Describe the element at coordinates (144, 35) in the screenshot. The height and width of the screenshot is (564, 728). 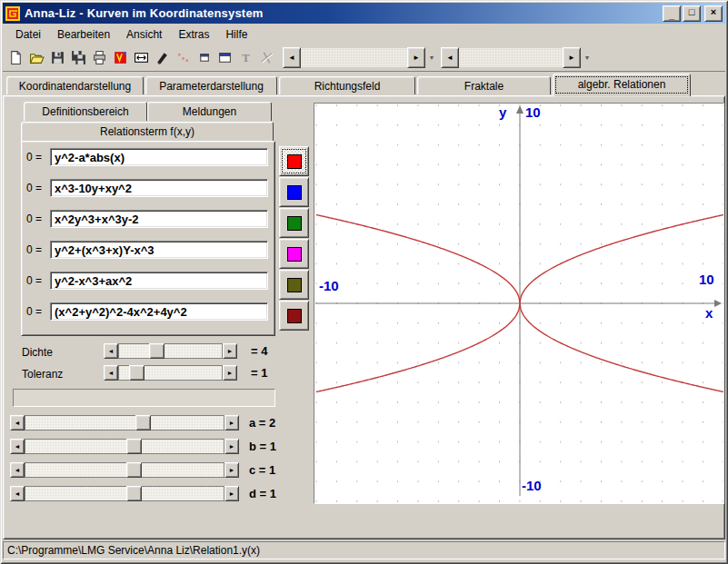
I see `menu-ansicht: Ansicht` at that location.